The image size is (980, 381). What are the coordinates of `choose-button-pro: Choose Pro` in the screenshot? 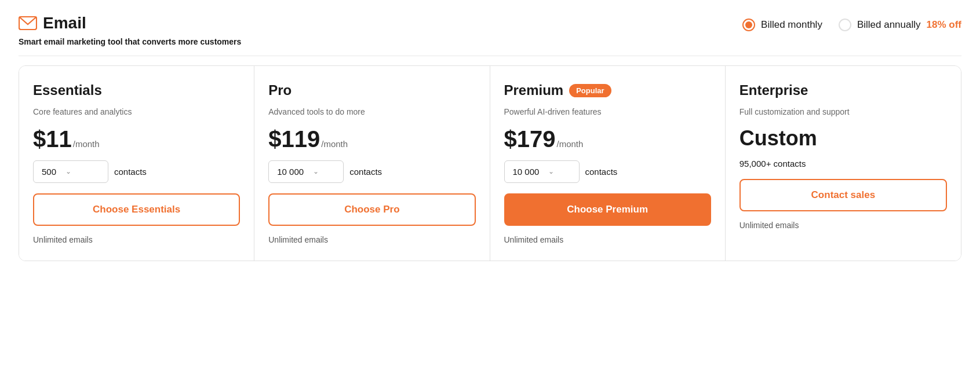 It's located at (372, 210).